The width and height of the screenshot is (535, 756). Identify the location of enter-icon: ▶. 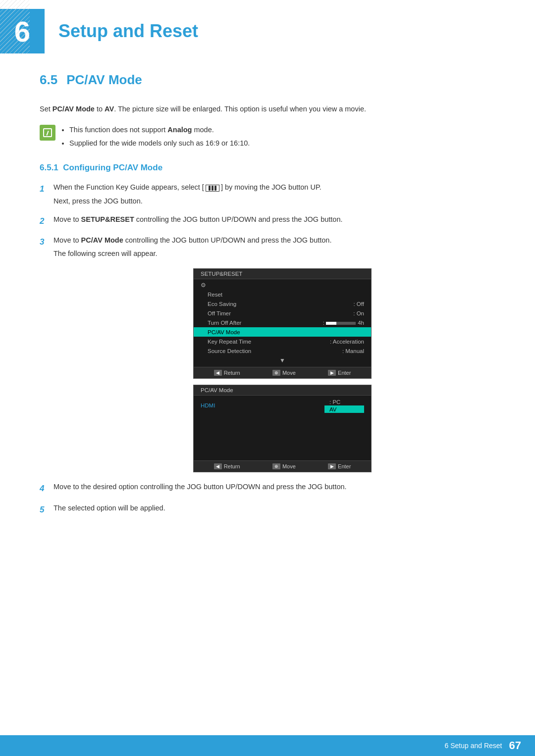
(332, 373).